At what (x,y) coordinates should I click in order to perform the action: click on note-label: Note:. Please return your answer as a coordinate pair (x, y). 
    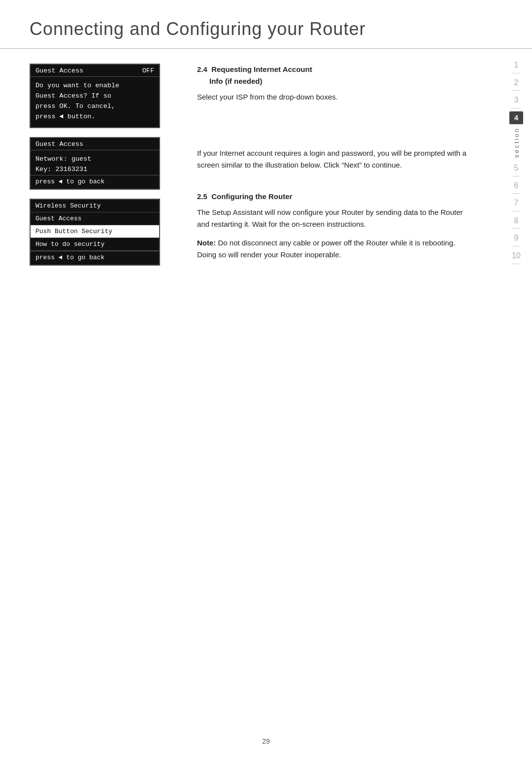
    Looking at the image, I should click on (206, 242).